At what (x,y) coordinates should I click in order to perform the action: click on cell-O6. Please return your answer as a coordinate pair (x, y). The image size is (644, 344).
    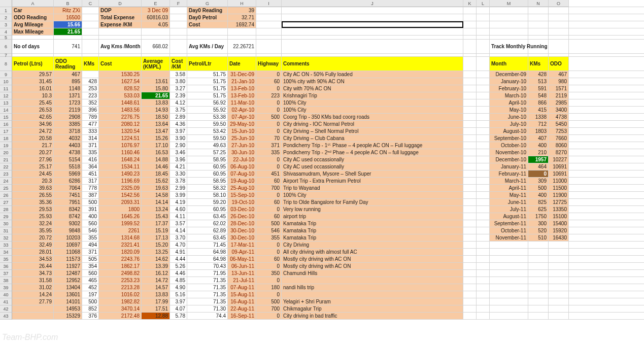
    Looking at the image, I should click on (559, 47).